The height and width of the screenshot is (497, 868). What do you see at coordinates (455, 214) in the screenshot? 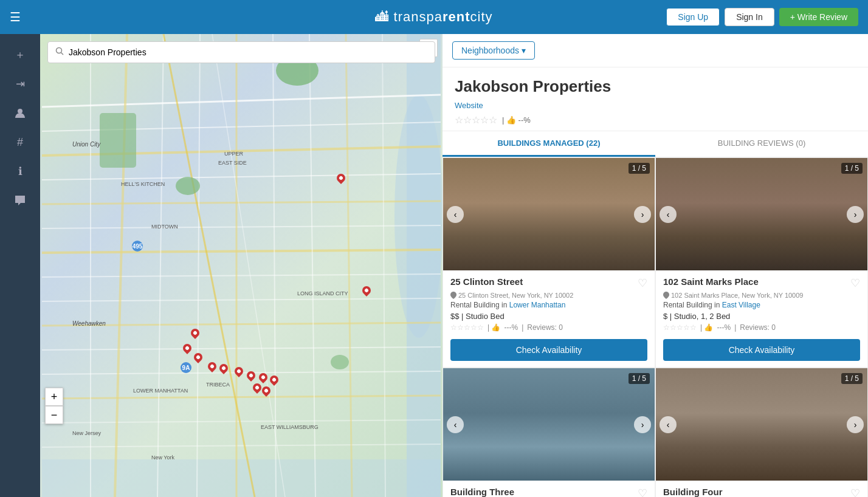
I see `card-prev-button: ‹` at bounding box center [455, 214].